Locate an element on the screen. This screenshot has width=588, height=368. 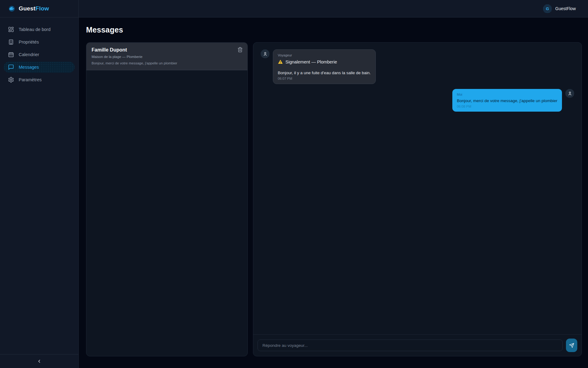
conversation-name: Famille Dupont is located at coordinates (167, 50).